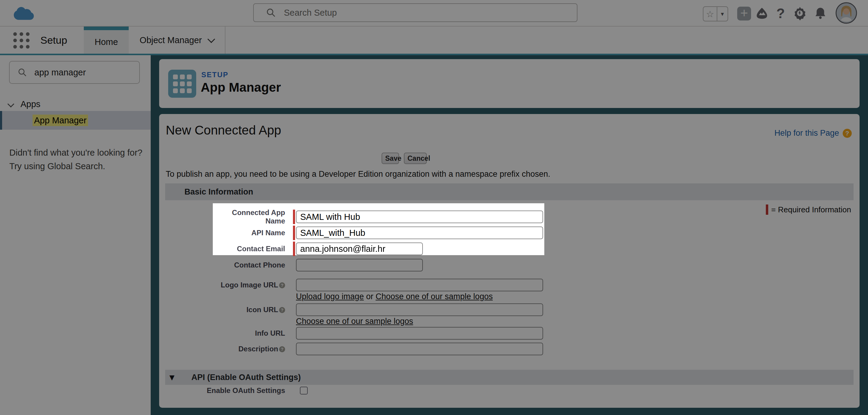 Image resolution: width=868 pixels, height=415 pixels. Describe the element at coordinates (249, 249) in the screenshot. I see `contact-email-label: Contact Email` at that location.